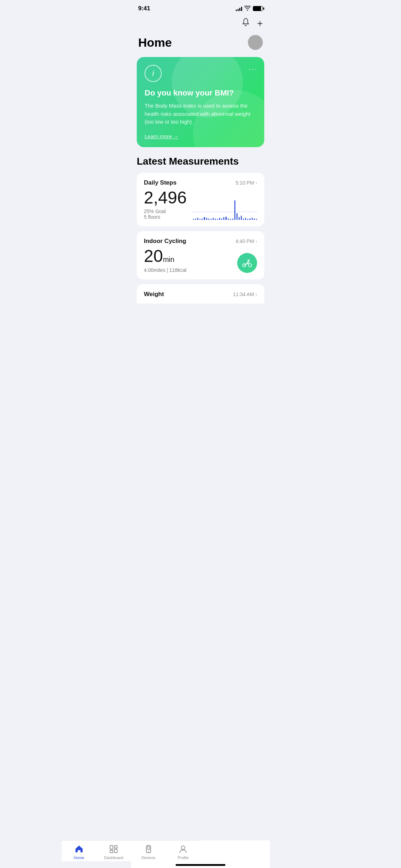 This screenshot has height=868, width=401. I want to click on daily-steps-header: Daily Steps 5:10 PM ›, so click(200, 183).